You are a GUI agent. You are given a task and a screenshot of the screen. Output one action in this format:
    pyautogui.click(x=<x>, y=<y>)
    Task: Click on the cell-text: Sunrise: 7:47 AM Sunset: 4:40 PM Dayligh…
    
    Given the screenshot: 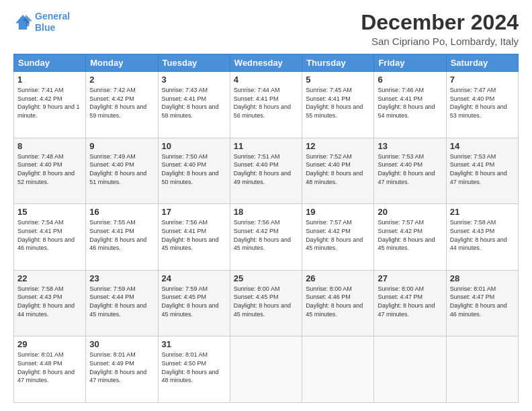 What is the action you would take?
    pyautogui.click(x=482, y=103)
    